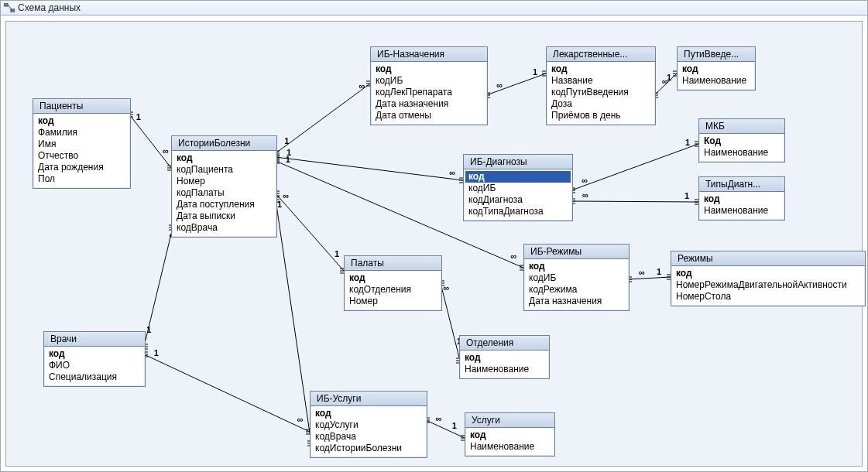 This screenshot has width=868, height=472. I want to click on field: Дата выписки, so click(225, 217).